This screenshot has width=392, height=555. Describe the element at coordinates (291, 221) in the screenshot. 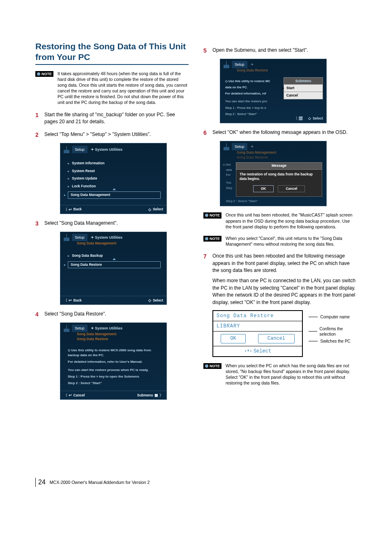

I see `note-after-reboot-text: Once this unit has been rebooted, the "M…` at that location.